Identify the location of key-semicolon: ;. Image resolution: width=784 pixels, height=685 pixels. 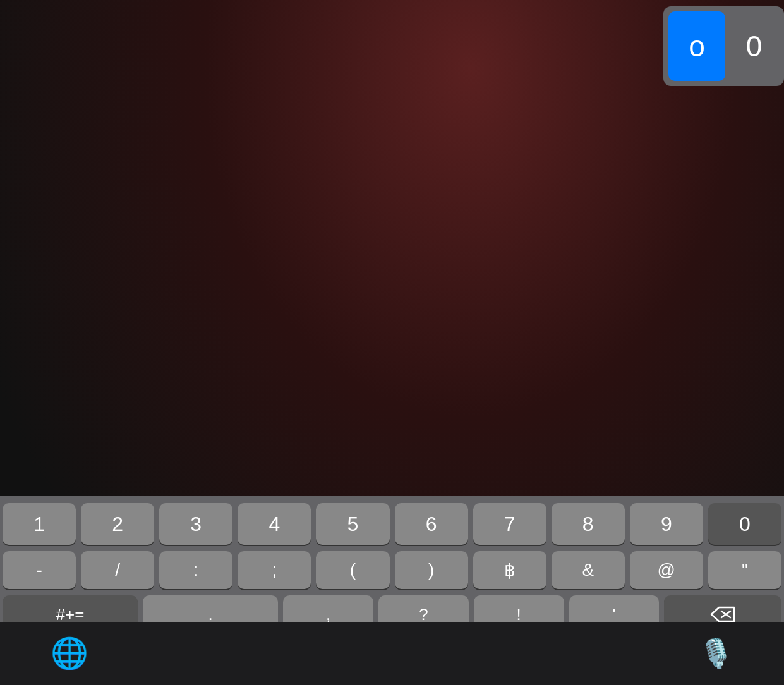
(274, 570).